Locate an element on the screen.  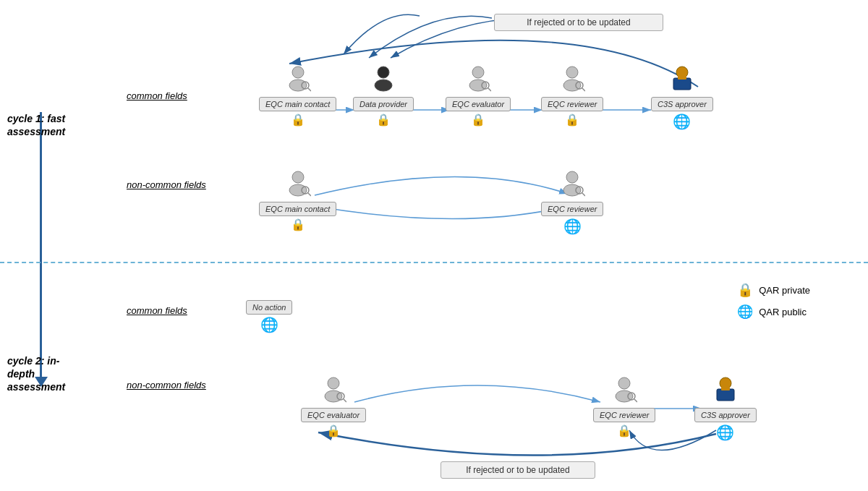
rejected-label-top: If rejected or to be updated is located at coordinates (579, 22).